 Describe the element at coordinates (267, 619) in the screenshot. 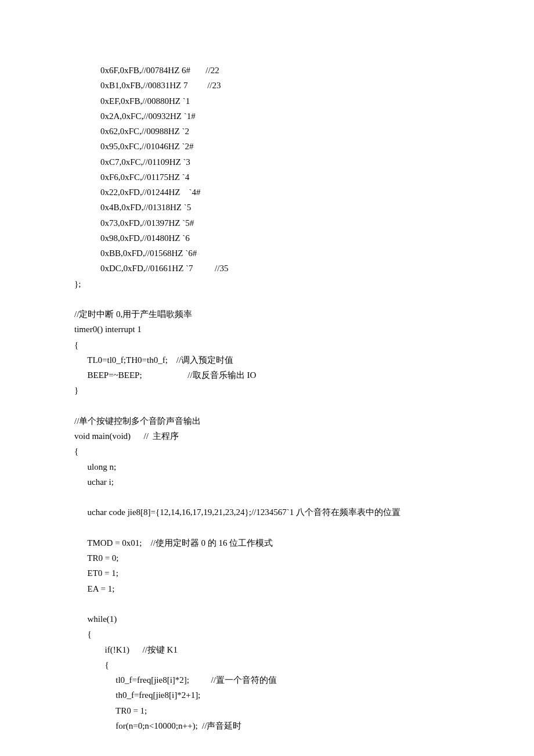

I see `code-line: while(1)` at that location.